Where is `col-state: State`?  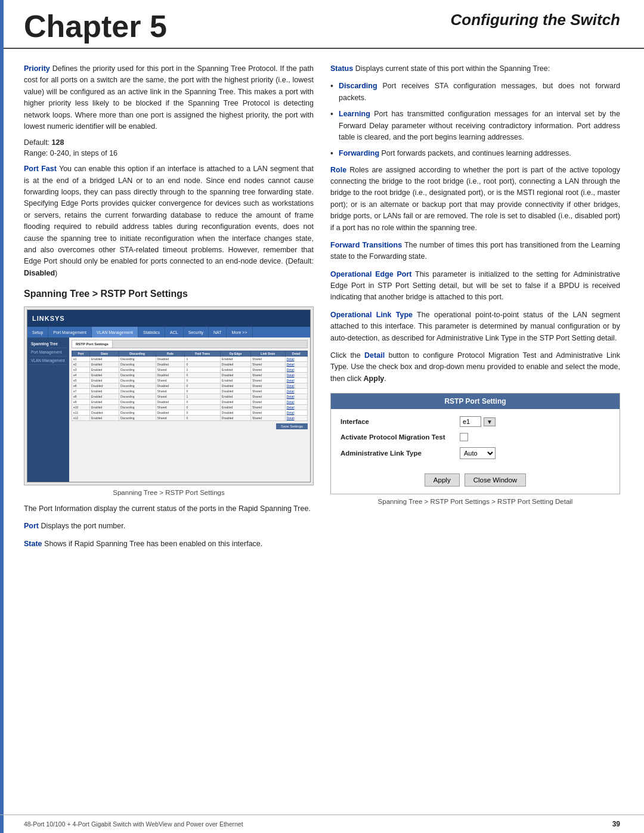
col-state: State is located at coordinates (104, 354).